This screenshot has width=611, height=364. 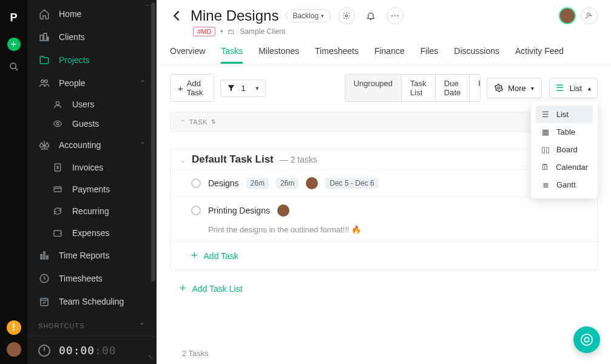 What do you see at coordinates (565, 132) in the screenshot?
I see `view-option-label: Table` at bounding box center [565, 132].